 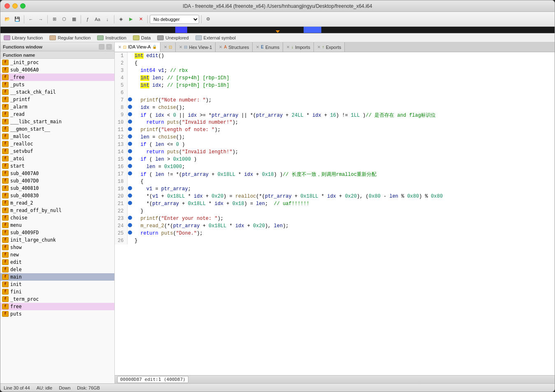 What do you see at coordinates (58, 270) in the screenshot?
I see `function-list-item: fdele` at bounding box center [58, 270].